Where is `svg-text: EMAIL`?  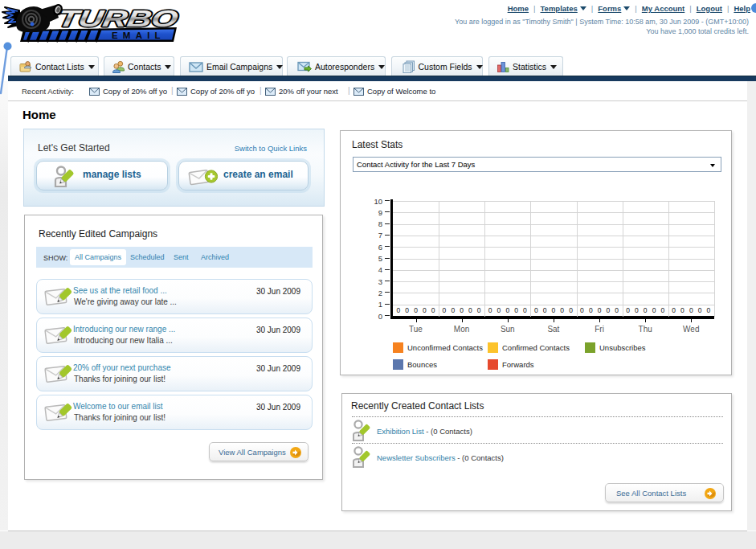
svg-text: EMAIL is located at coordinates (138, 35).